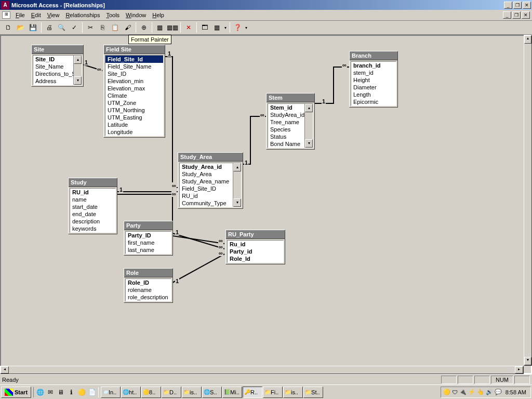 The height and width of the screenshot is (399, 532). What do you see at coordinates (286, 115) in the screenshot?
I see `field: StudyArea_id` at bounding box center [286, 115].